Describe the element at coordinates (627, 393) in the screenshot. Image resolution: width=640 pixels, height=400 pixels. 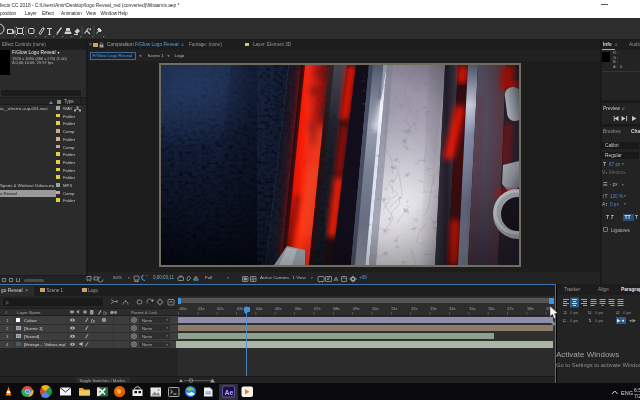
I see `svg-text: ENG` at that location.